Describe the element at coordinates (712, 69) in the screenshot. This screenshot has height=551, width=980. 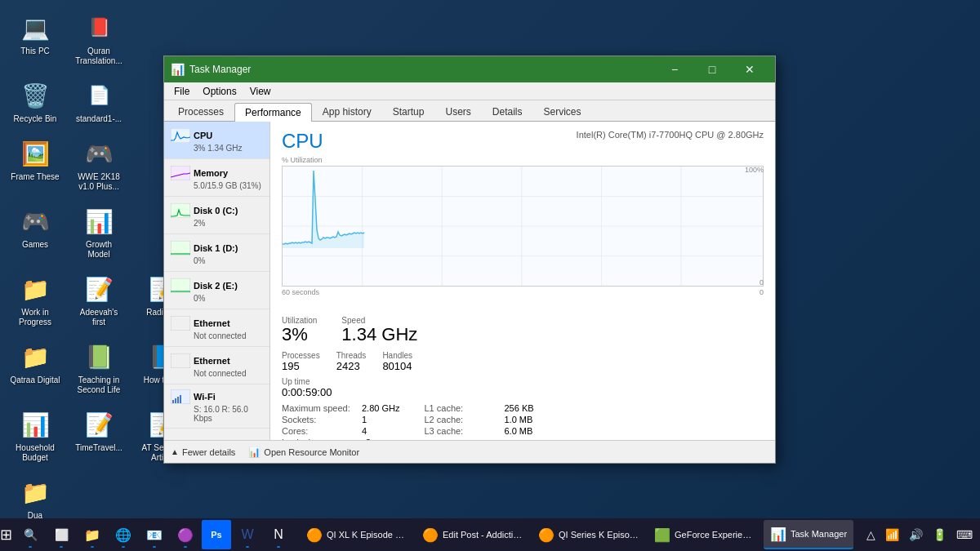
I see `maximize-button: □` at that location.